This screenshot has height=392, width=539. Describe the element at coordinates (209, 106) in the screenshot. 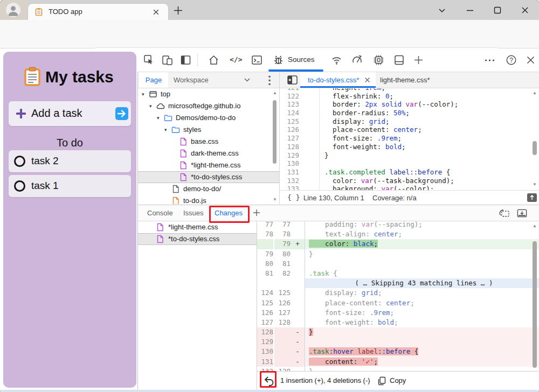

I see `tree-item-microsoftedge-github-io: ▾microsoftedge.github.io` at that location.